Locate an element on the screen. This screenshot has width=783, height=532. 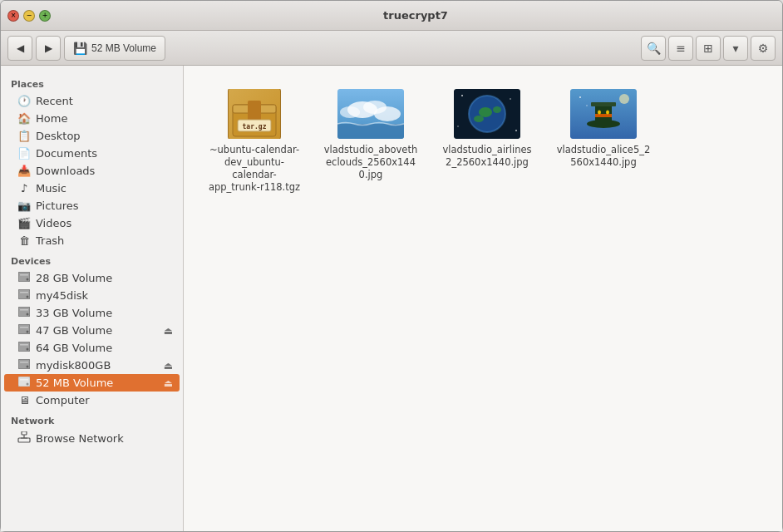
toolbar-right: 🔍 ≡ ⊞ ▾ ⚙ is located at coordinates (708, 48).